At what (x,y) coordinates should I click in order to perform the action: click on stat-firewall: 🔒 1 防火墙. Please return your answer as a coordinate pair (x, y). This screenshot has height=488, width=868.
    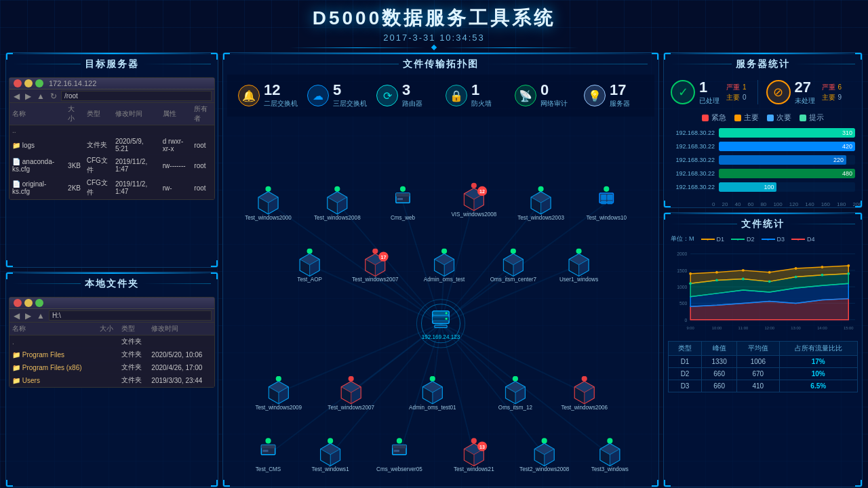
    Looking at the image, I should click on (475, 96).